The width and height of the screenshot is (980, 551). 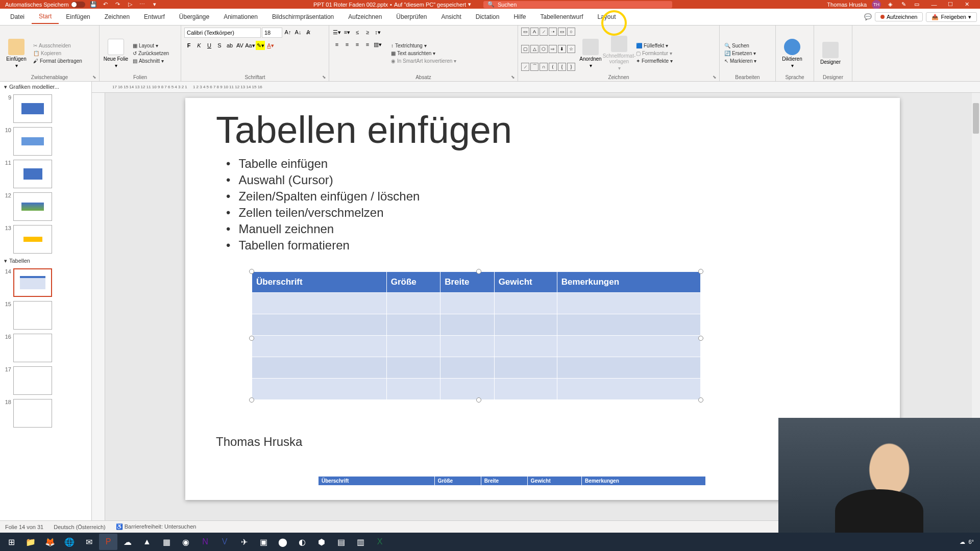 What do you see at coordinates (903, 5) in the screenshot?
I see `pen-icon: ✎` at bounding box center [903, 5].